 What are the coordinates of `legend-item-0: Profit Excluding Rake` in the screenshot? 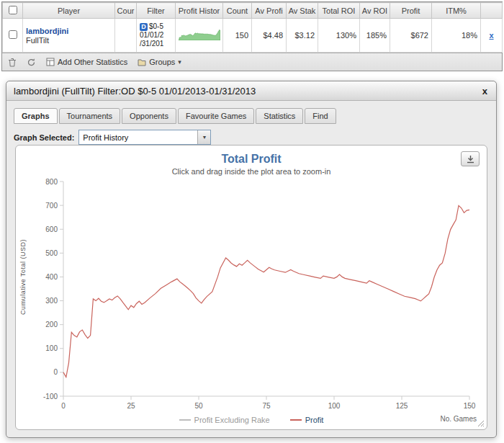 It's located at (225, 420).